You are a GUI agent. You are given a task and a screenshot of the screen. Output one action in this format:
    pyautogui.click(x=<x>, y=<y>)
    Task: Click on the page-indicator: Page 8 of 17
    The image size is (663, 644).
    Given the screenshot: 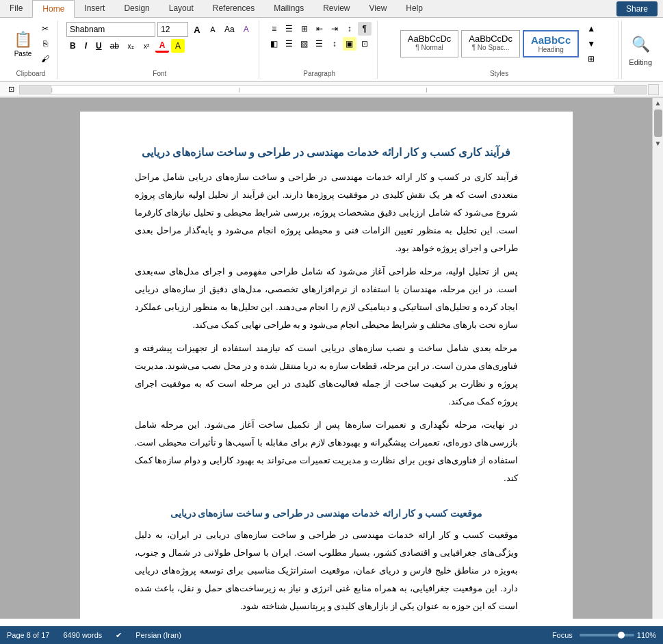 What is the action you would take?
    pyautogui.click(x=28, y=635)
    